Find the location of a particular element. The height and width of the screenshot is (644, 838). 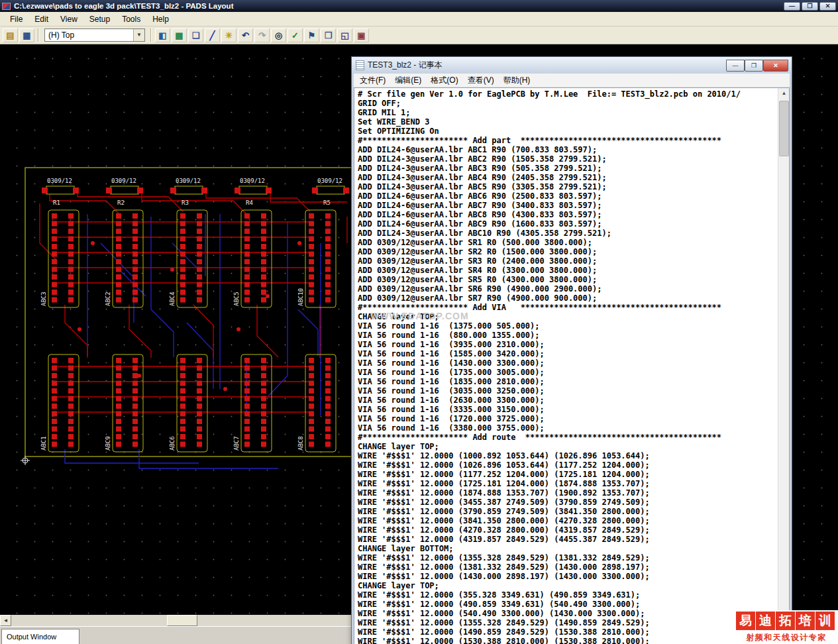

undo-icon: ↶ is located at coordinates (245, 36).